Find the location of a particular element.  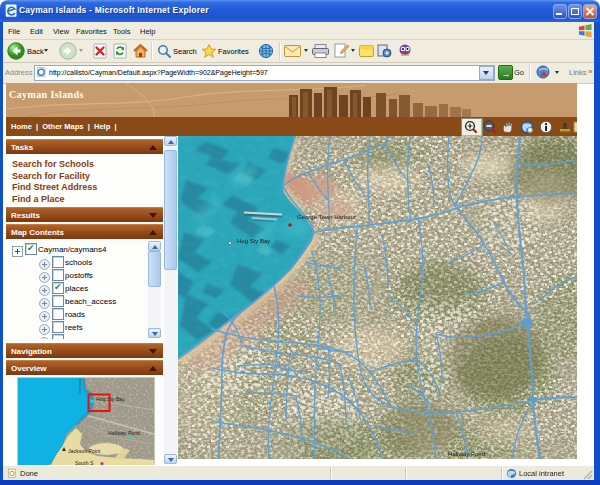

svg-text: Jackson Point is located at coordinates (84, 451).